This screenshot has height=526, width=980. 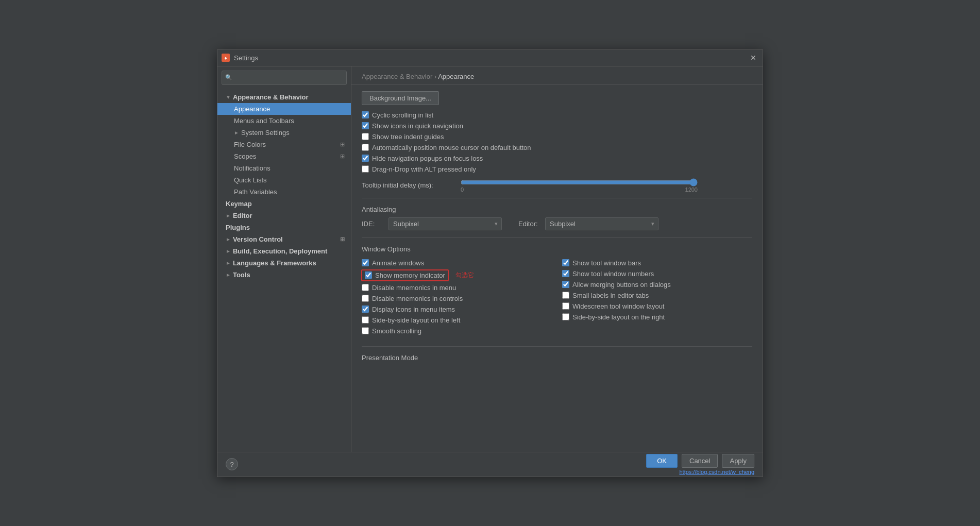 What do you see at coordinates (365, 331) in the screenshot?
I see `smooth-scrolling-checkbox` at bounding box center [365, 331].